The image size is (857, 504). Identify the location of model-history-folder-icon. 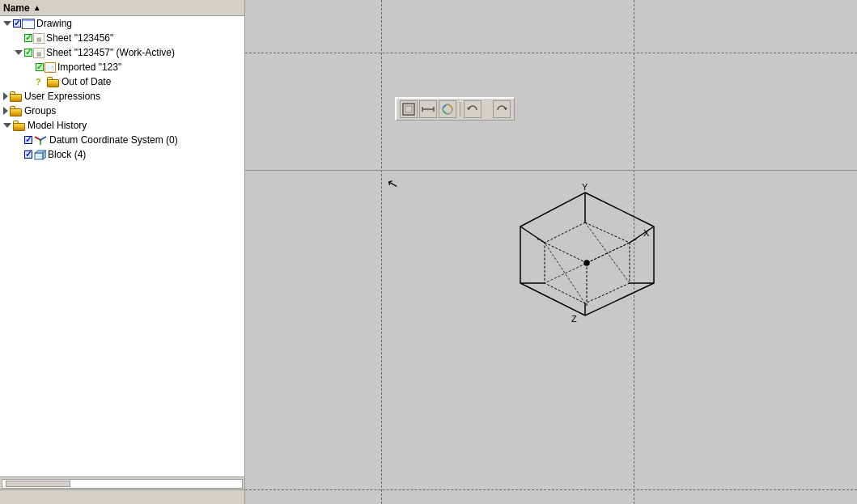
(19, 126).